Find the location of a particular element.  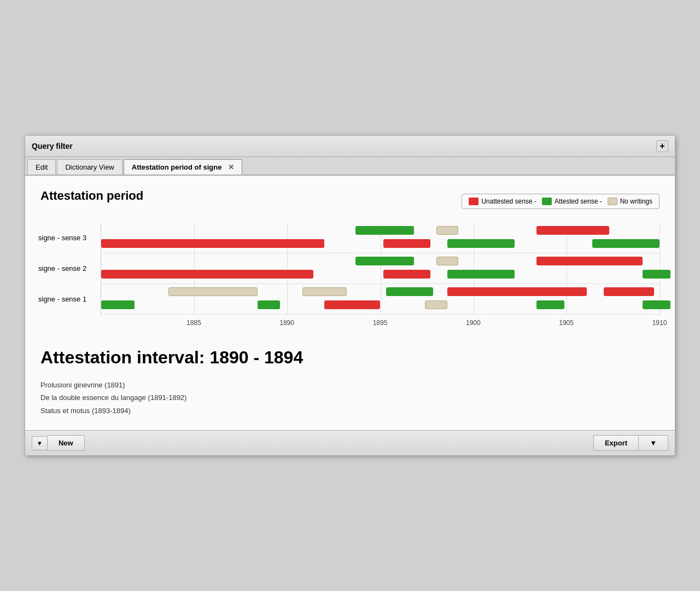

window-title: Query filter is located at coordinates (52, 146).